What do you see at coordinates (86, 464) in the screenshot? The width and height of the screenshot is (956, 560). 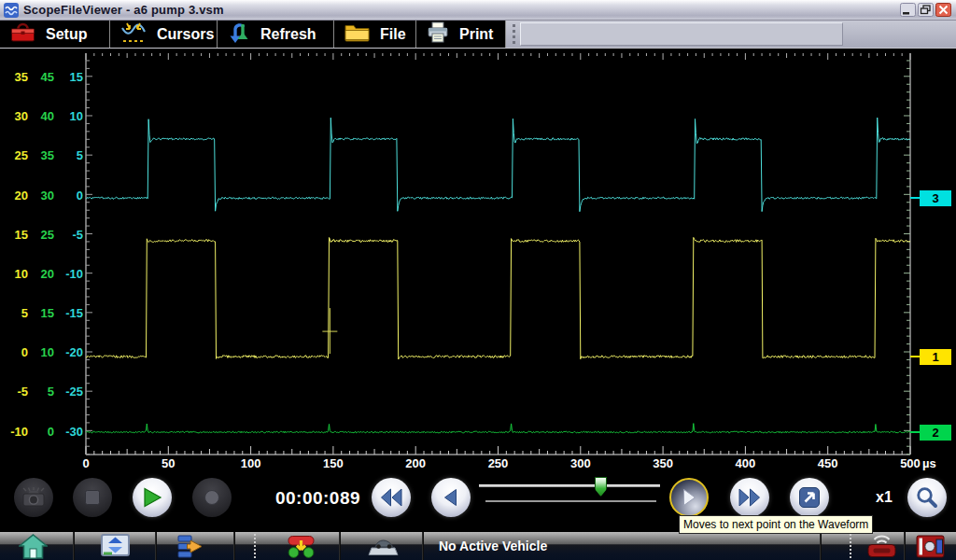 I see `x-axis-label: 0` at bounding box center [86, 464].